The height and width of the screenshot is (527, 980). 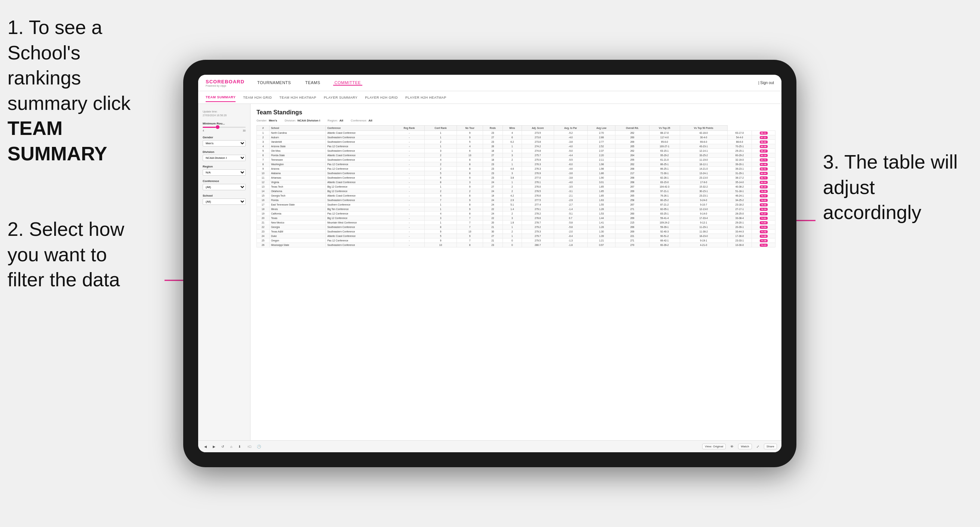 What do you see at coordinates (538, 214) in the screenshot?
I see `table-cell: 278.2` at bounding box center [538, 214].